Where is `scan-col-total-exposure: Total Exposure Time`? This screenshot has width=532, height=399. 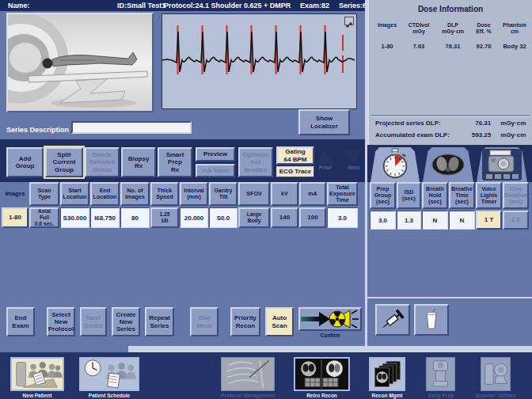 scan-col-total-exposure: Total Exposure Time is located at coordinates (342, 194).